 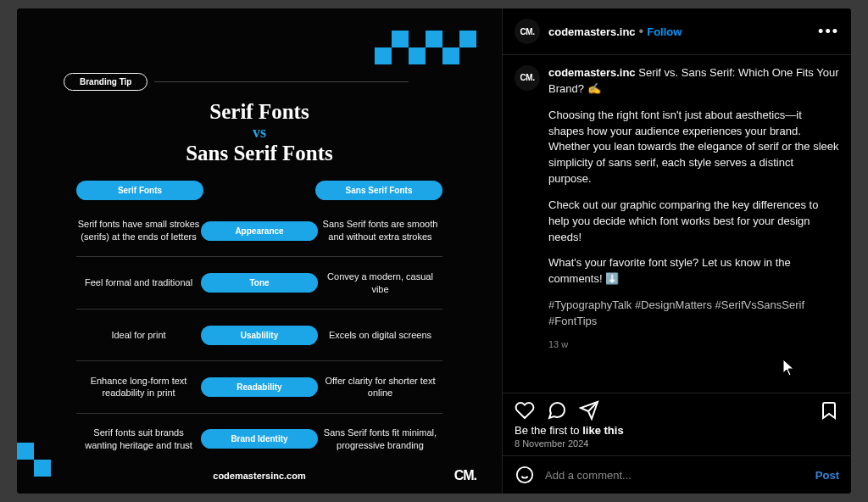 I want to click on cell-left: Serif fonts suit brands wanting heritage…, so click(x=139, y=439).